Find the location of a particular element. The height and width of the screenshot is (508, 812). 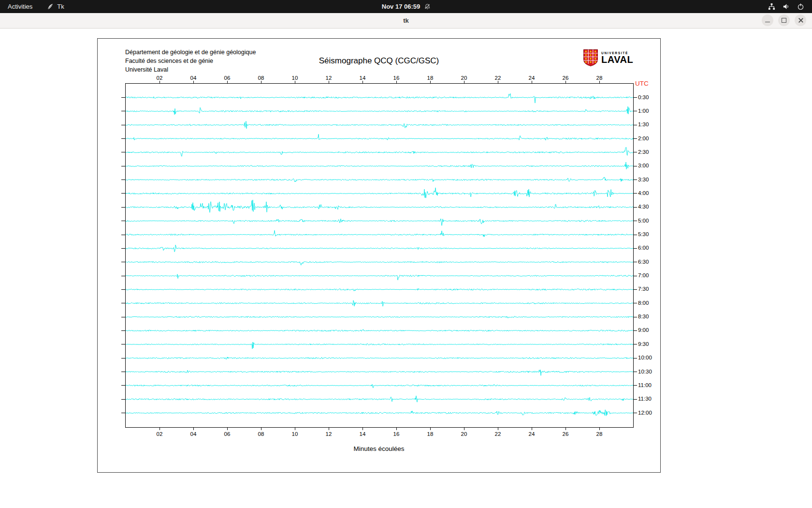

y-tick-label: 11:00 is located at coordinates (645, 385).